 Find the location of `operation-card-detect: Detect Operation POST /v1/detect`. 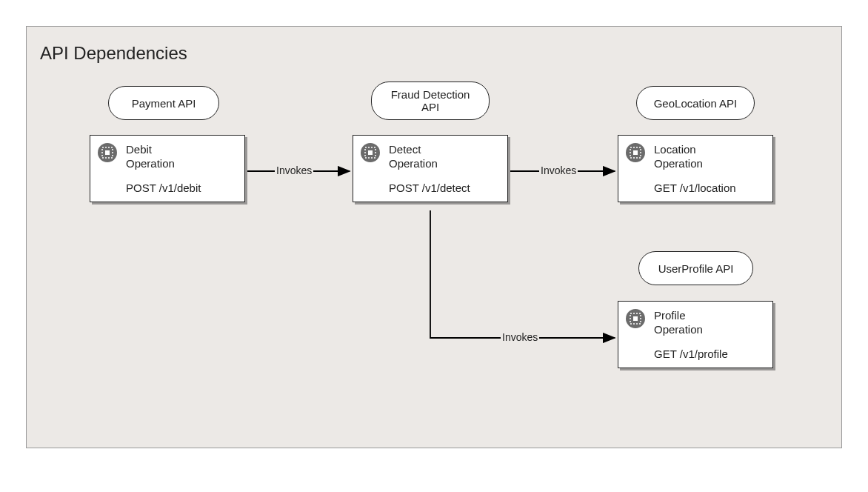

operation-card-detect: Detect Operation POST /v1/detect is located at coordinates (430, 169).